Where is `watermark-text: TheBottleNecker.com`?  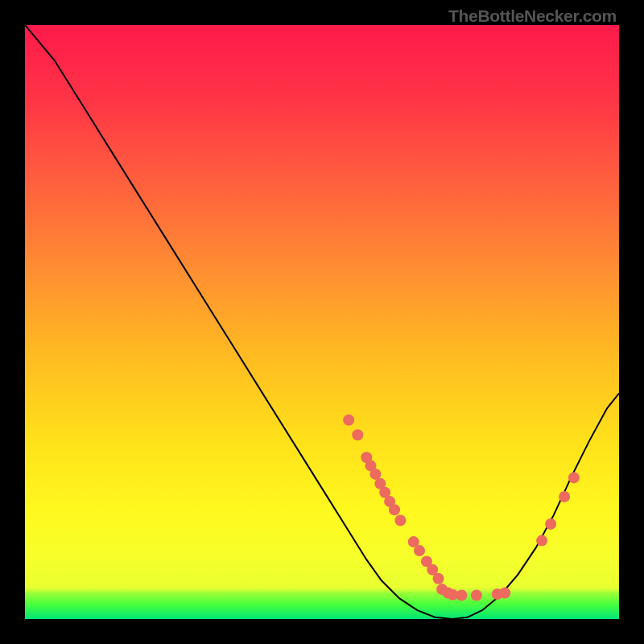
watermark-text: TheBottleNecker.com is located at coordinates (533, 16).